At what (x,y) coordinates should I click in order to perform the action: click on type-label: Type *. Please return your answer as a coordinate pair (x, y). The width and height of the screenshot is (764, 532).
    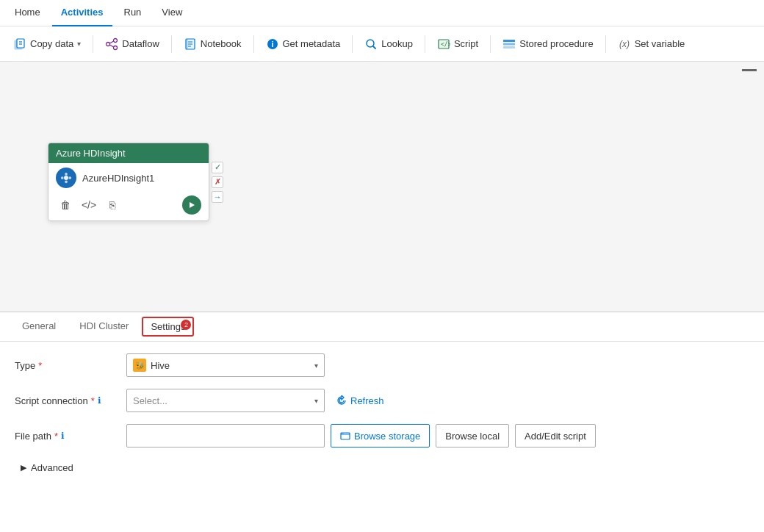
    Looking at the image, I should click on (66, 366).